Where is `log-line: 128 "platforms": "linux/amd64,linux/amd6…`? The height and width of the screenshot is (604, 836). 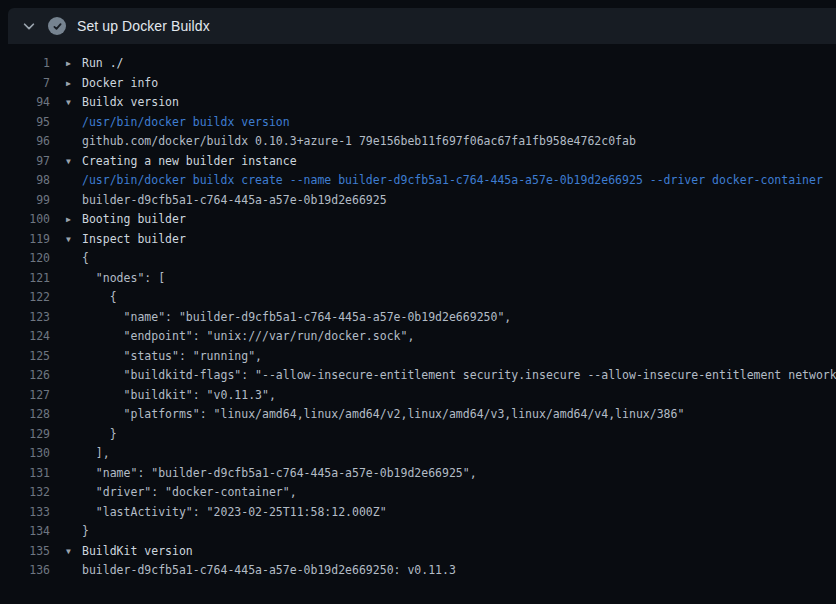 log-line: 128 "platforms": "linux/amd64,linux/amd6… is located at coordinates (418, 415).